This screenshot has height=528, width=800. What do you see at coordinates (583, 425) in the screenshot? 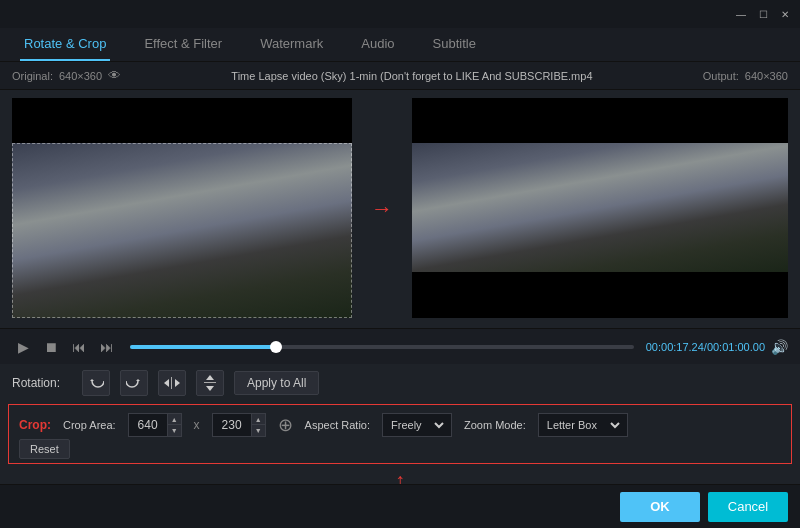
I see `zoom-mode-select: Letter Box Pan & Scan Full` at bounding box center [583, 425].